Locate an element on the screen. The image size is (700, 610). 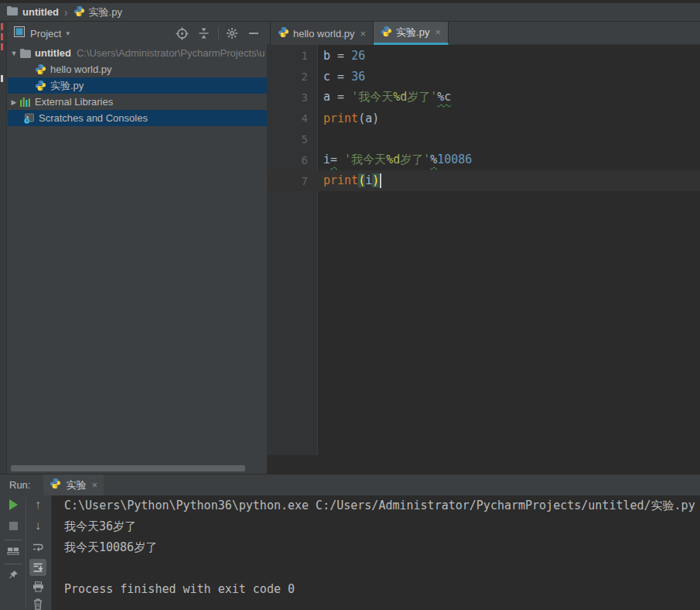
tree-item-external-libraries: ▶External Libraries is located at coordinates (138, 102).